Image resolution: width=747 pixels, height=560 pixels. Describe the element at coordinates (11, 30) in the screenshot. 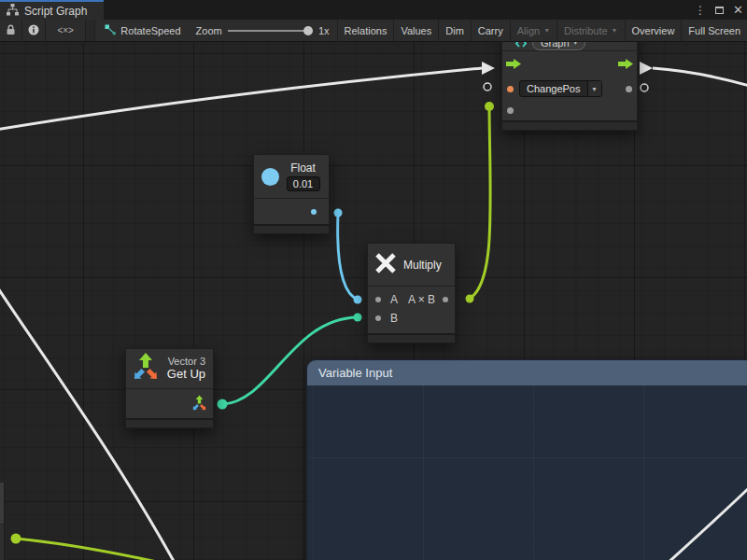

I see `lock-button` at that location.